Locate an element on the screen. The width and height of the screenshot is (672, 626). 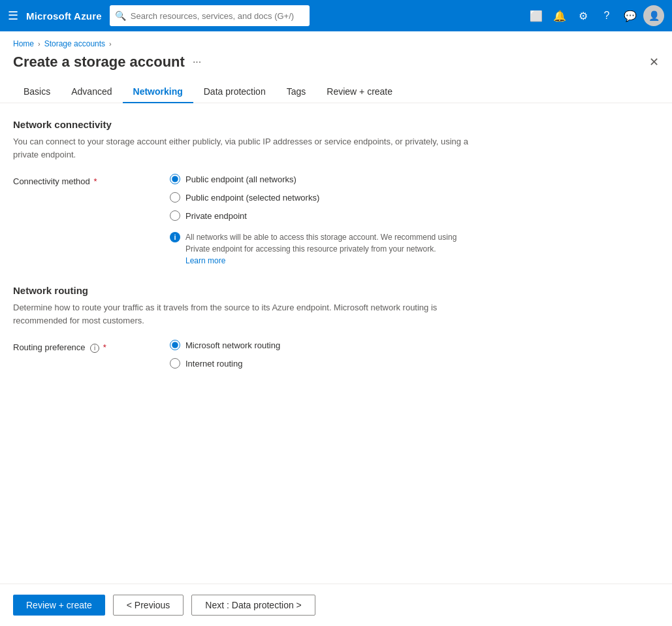
user-avatar: 👤 is located at coordinates (654, 16).